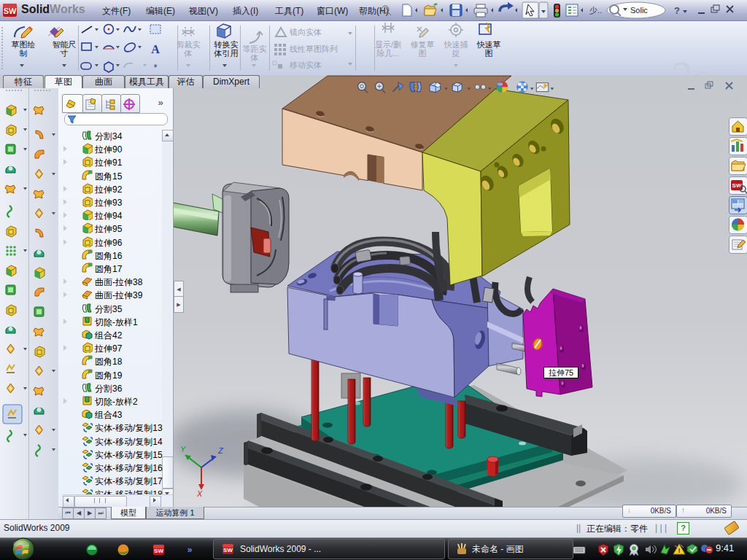 Image resolution: width=747 pixels, height=560 pixels. Describe the element at coordinates (220, 451) in the screenshot. I see `svg-text: Z` at that location.